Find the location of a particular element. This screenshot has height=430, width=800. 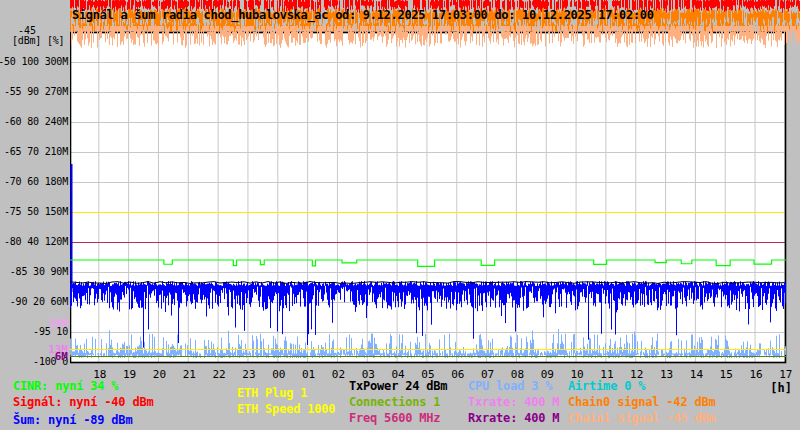

x-tick-label: 14 is located at coordinates (696, 374).